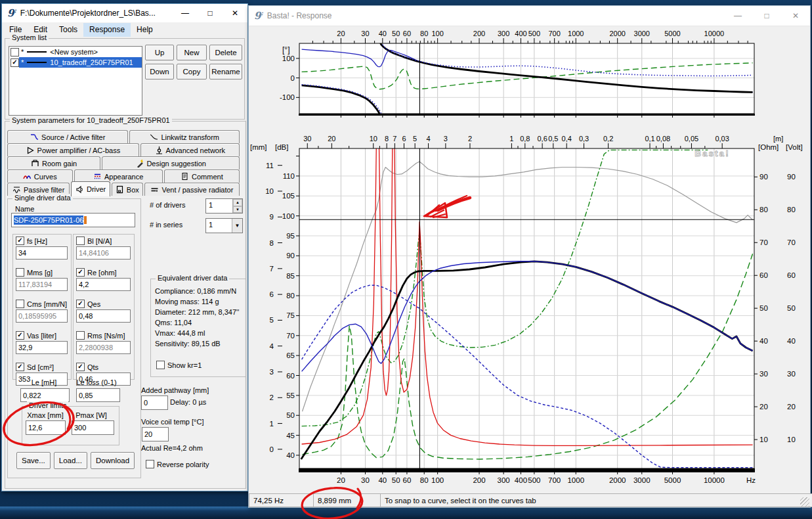 The image size is (812, 519). I want to click on svg-text: 5000, so click(672, 34).